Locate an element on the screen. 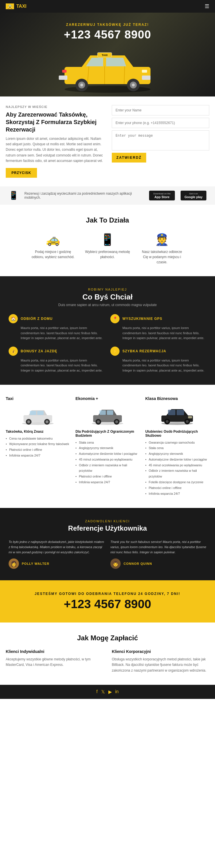 This screenshot has width=215, height=868. header: 🚖 TAXI ☰ is located at coordinates (108, 6).